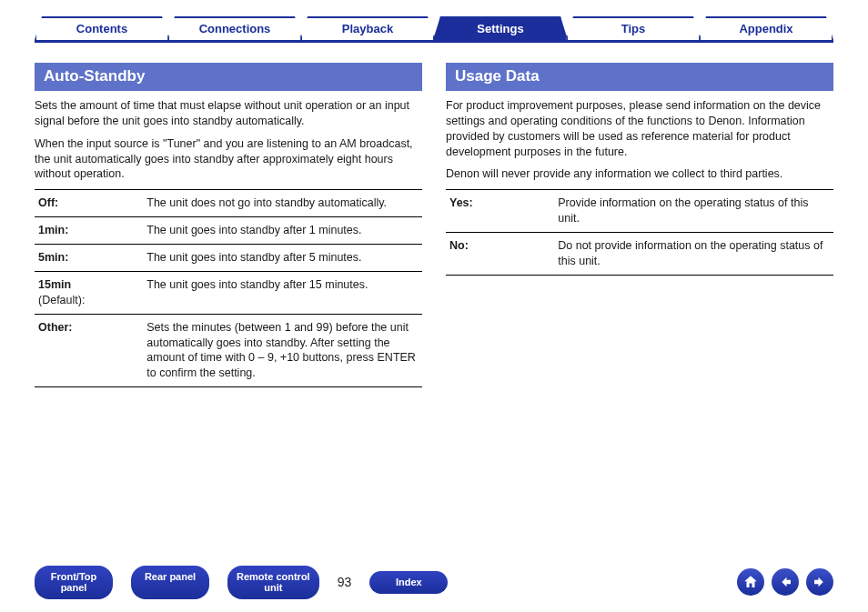  I want to click on table-row: 15min(Default):The unit goes into standb…, so click(228, 293).